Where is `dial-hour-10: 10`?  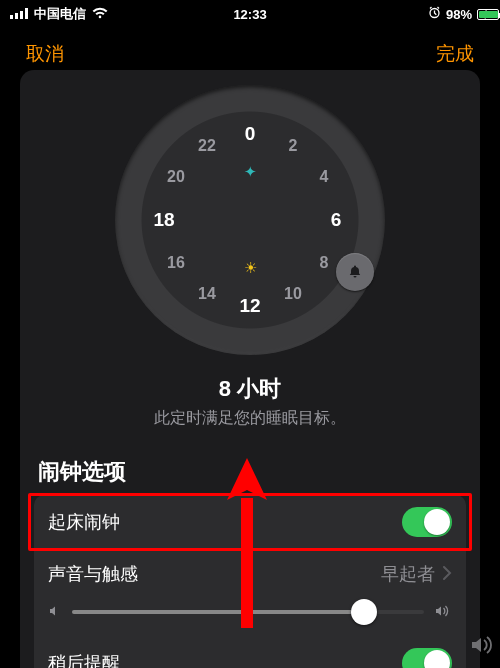
dial-hour-10: 10 is located at coordinates (293, 294).